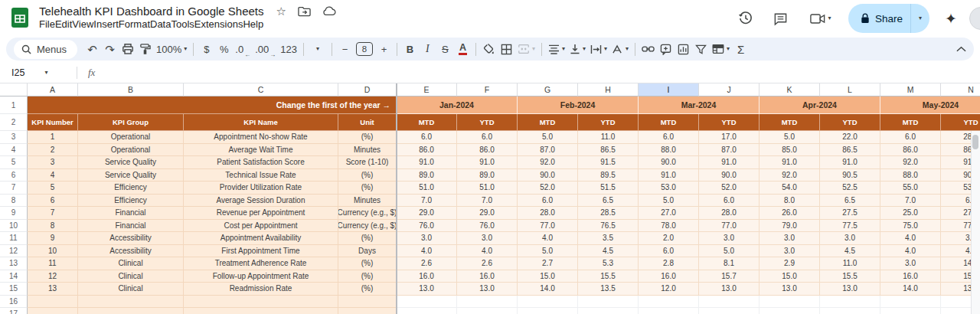  What do you see at coordinates (427, 176) in the screenshot?
I see `cell-value: 89.0` at bounding box center [427, 176].